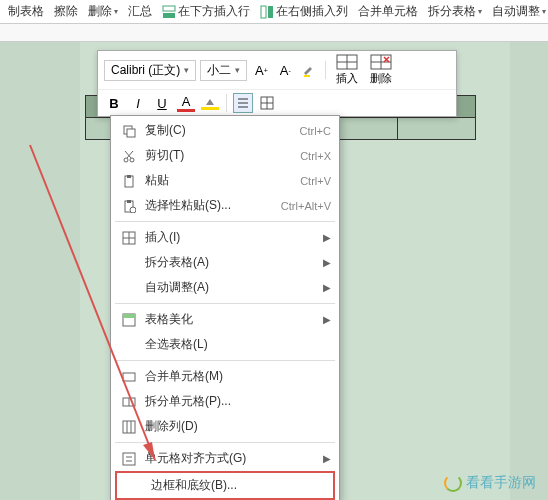 The height and width of the screenshot is (500, 548). I want to click on cm-border-highlighted: 边框和底纹(B)..., so click(225, 486).